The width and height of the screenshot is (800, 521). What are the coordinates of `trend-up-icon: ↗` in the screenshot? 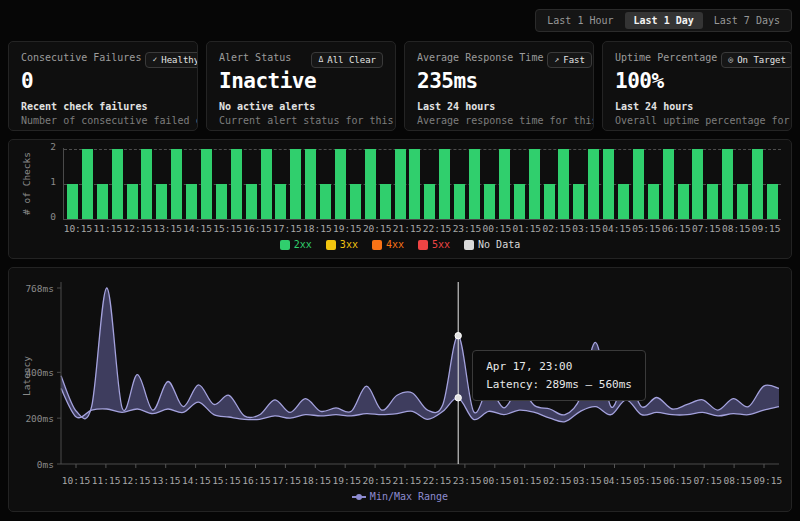 It's located at (556, 60).